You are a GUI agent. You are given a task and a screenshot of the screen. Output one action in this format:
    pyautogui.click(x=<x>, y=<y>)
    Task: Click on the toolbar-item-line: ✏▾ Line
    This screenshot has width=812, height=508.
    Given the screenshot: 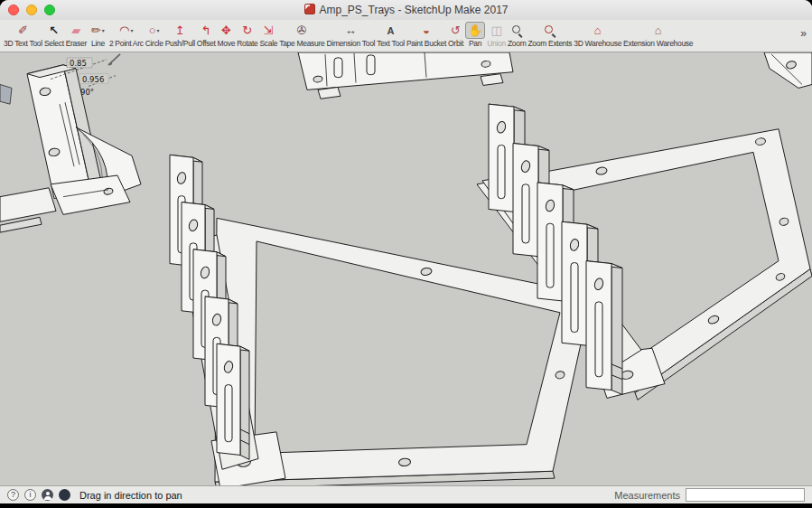 What is the action you would take?
    pyautogui.click(x=98, y=35)
    